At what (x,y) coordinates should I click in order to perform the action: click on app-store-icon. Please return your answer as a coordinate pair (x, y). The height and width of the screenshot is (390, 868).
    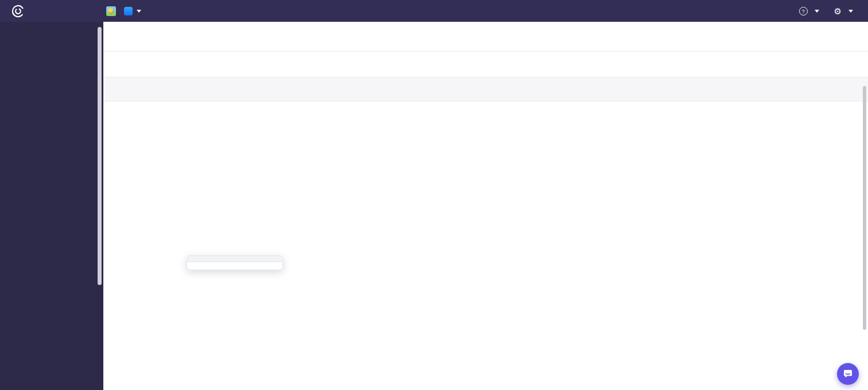
    Looking at the image, I should click on (129, 11).